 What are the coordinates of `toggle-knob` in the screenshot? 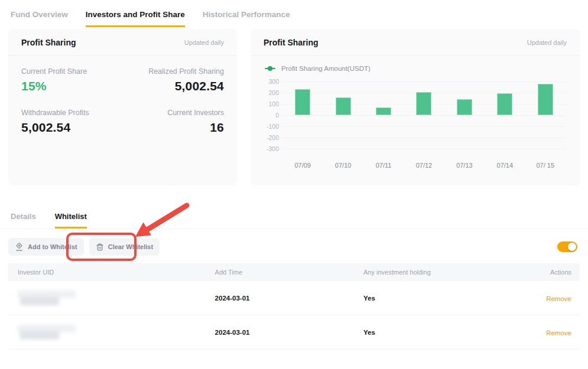 It's located at (572, 247).